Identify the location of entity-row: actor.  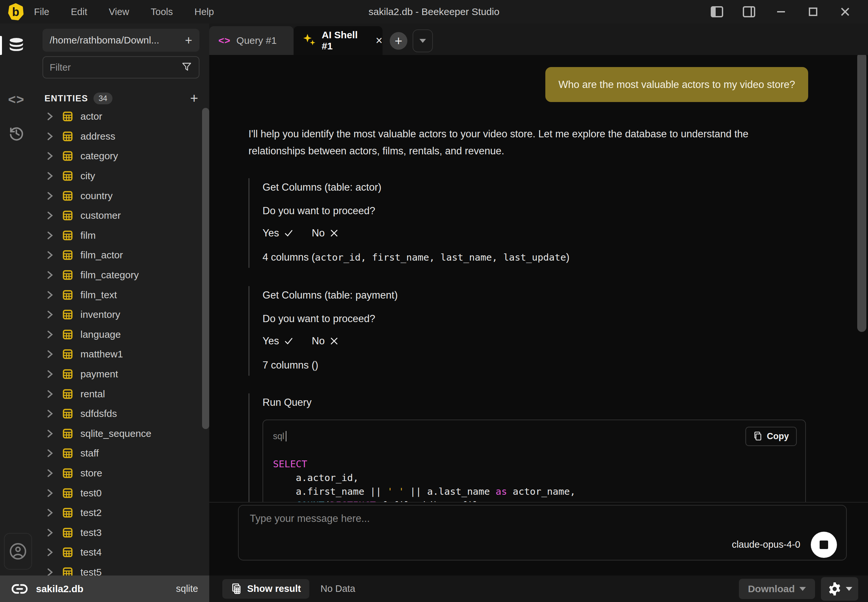
(121, 117).